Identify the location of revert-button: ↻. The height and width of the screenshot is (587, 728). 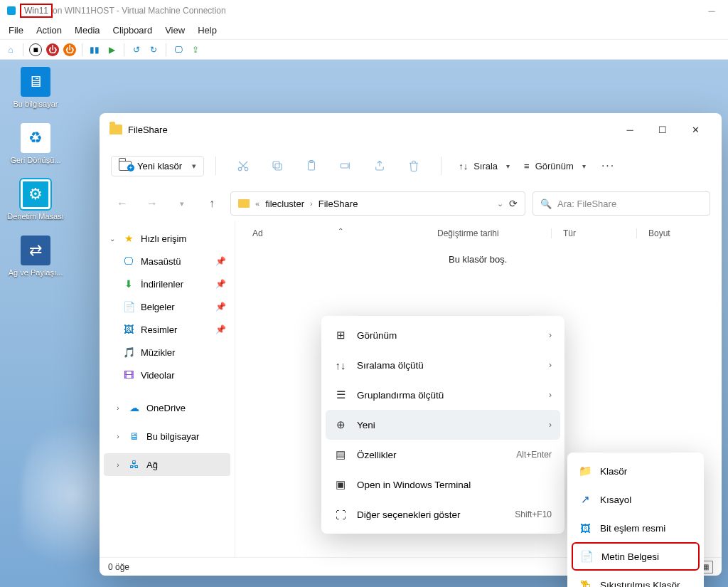
(154, 50).